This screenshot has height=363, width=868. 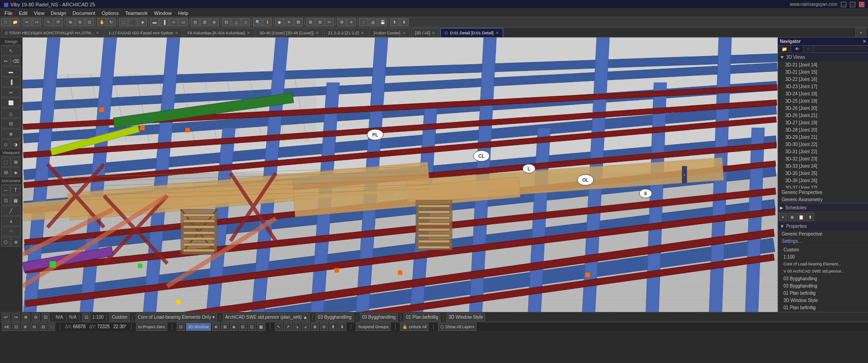 What do you see at coordinates (823, 226) in the screenshot?
I see `properties-section: ▼ Properties` at bounding box center [823, 226].